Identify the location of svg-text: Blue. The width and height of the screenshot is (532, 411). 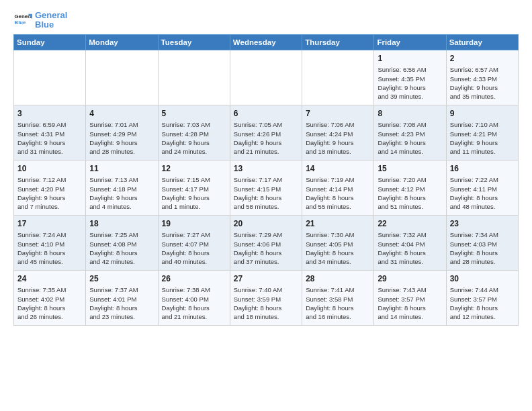
(21, 23).